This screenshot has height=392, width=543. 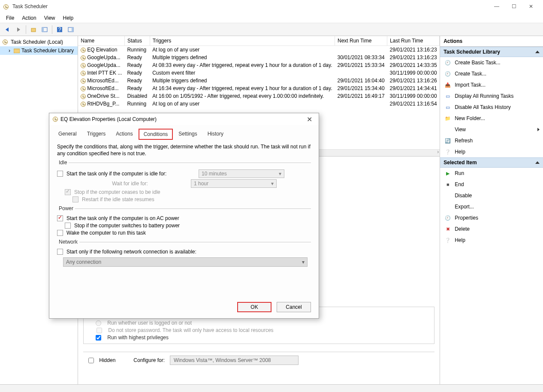 What do you see at coordinates (215, 134) in the screenshot?
I see `tab-history: History` at bounding box center [215, 134].